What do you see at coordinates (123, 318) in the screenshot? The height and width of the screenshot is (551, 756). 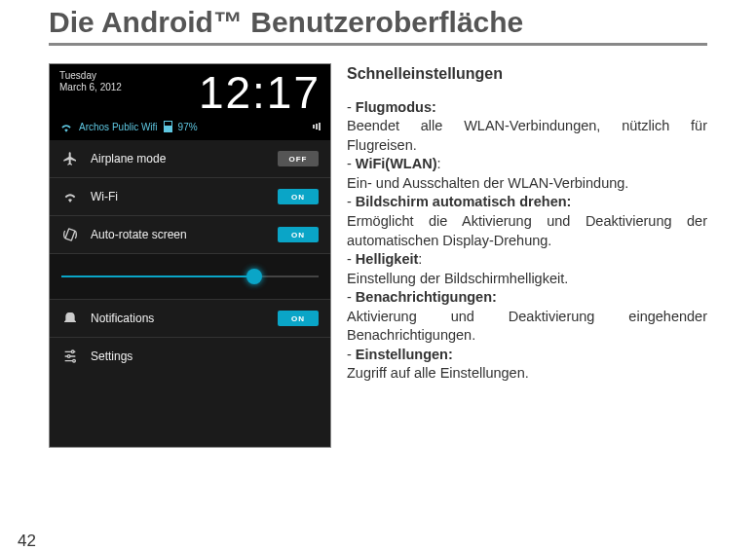 I see `item-label-notifications: Notifications` at bounding box center [123, 318].